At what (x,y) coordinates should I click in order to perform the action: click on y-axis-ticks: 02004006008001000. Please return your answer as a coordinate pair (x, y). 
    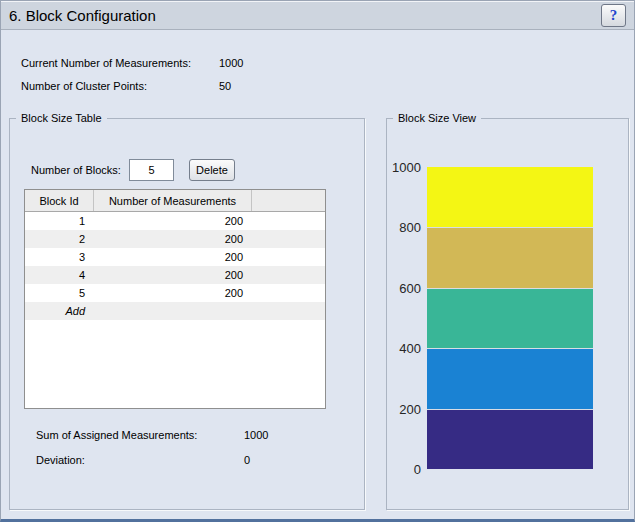
    Looking at the image, I should click on (404, 318).